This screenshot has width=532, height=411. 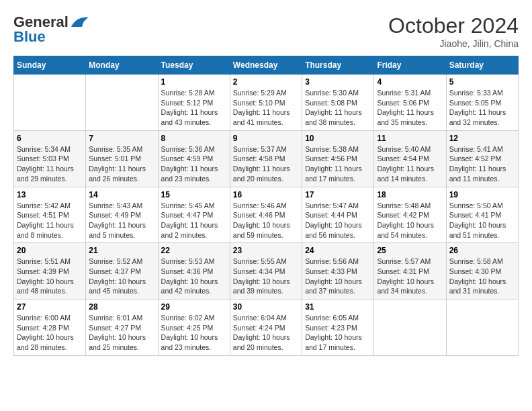 I want to click on day-number: 11, so click(x=410, y=138).